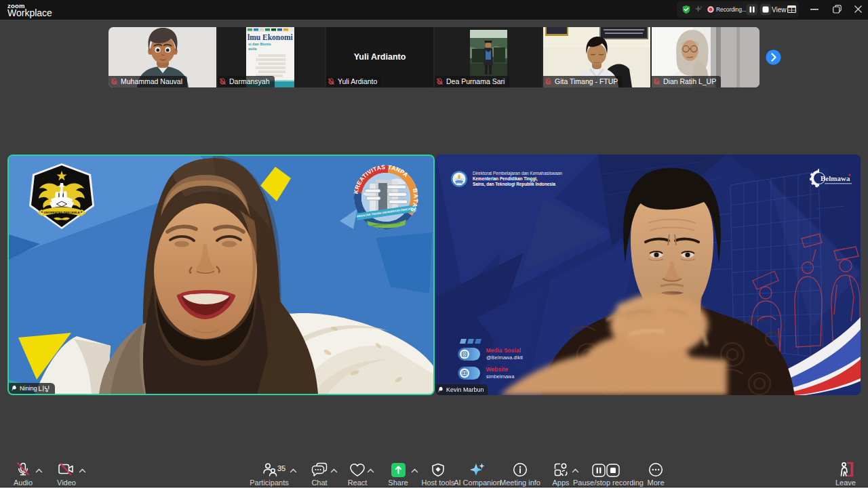 Image resolution: width=868 pixels, height=488 pixels. Describe the element at coordinates (505, 179) in the screenshot. I see `svg-text: Kementerian Pendidikan Tinggi,` at that location.